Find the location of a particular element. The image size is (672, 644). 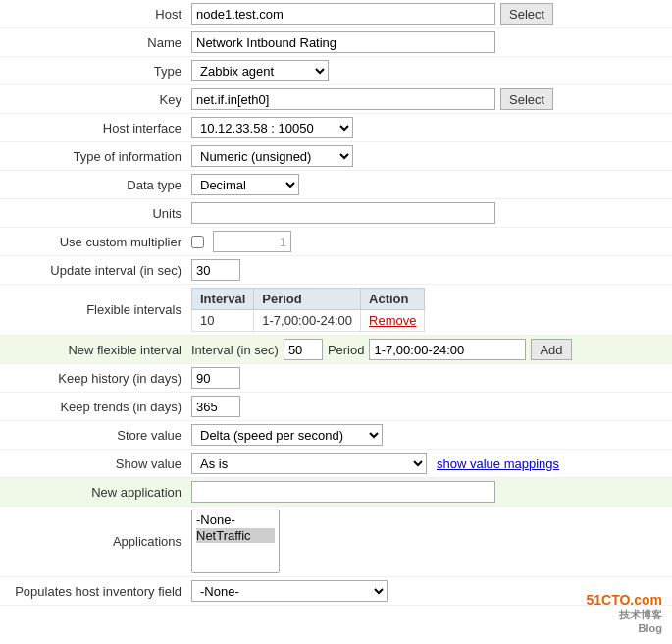

custom-multiplier-row: Use custom multiplier is located at coordinates (336, 242).